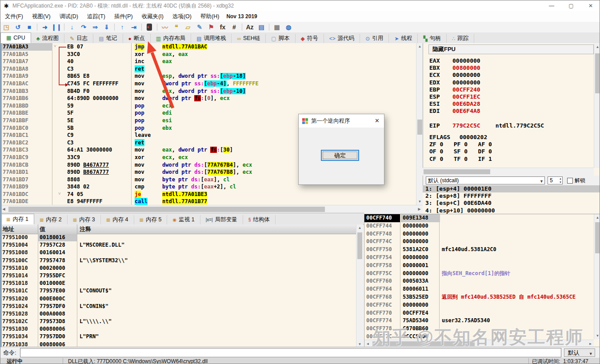 The width and height of the screenshot is (600, 364). I want to click on menu-item-3: 追踪(T), so click(96, 17).